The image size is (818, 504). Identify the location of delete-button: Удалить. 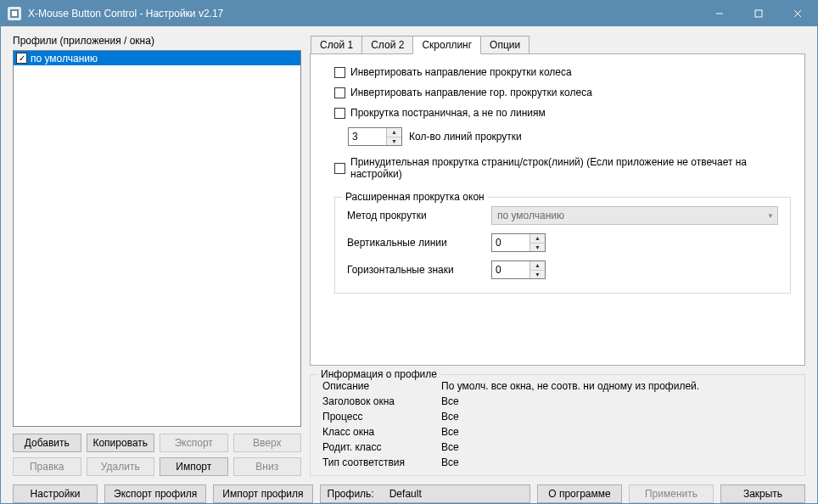
(120, 467).